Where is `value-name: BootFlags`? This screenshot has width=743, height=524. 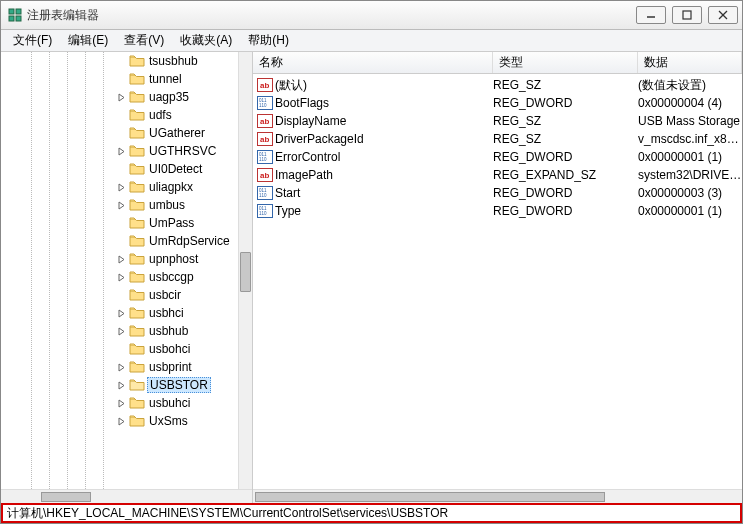 value-name: BootFlags is located at coordinates (384, 103).